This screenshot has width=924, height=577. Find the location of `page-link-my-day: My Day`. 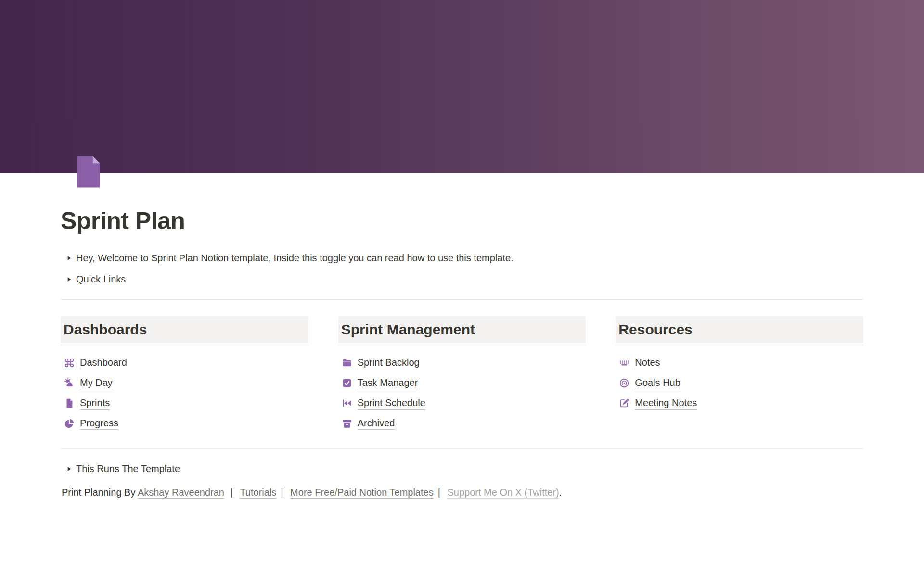

page-link-my-day: My Day is located at coordinates (185, 383).